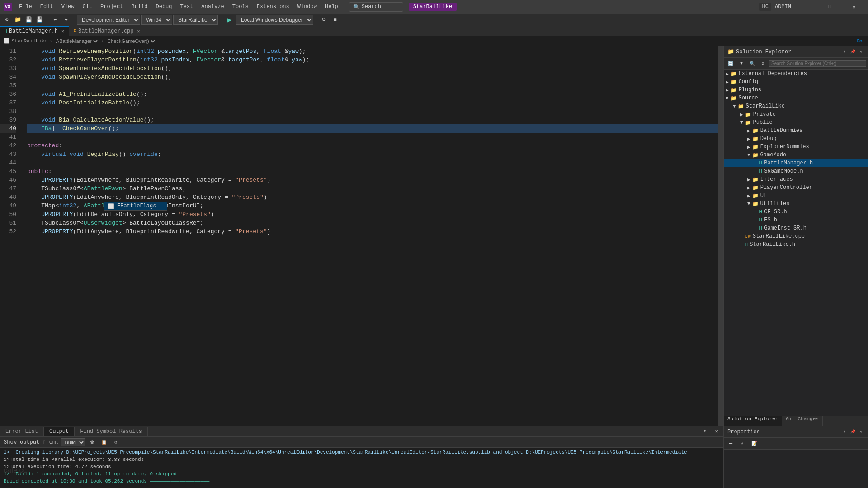  Describe the element at coordinates (68, 7) in the screenshot. I see `menu-view: View` at that location.